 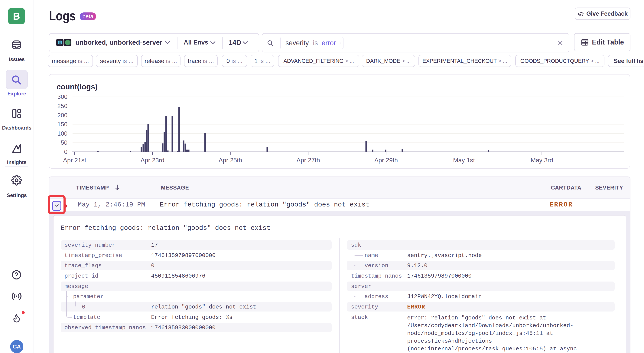 What do you see at coordinates (230, 160) in the screenshot?
I see `svg-text: Apr 25th` at bounding box center [230, 160].